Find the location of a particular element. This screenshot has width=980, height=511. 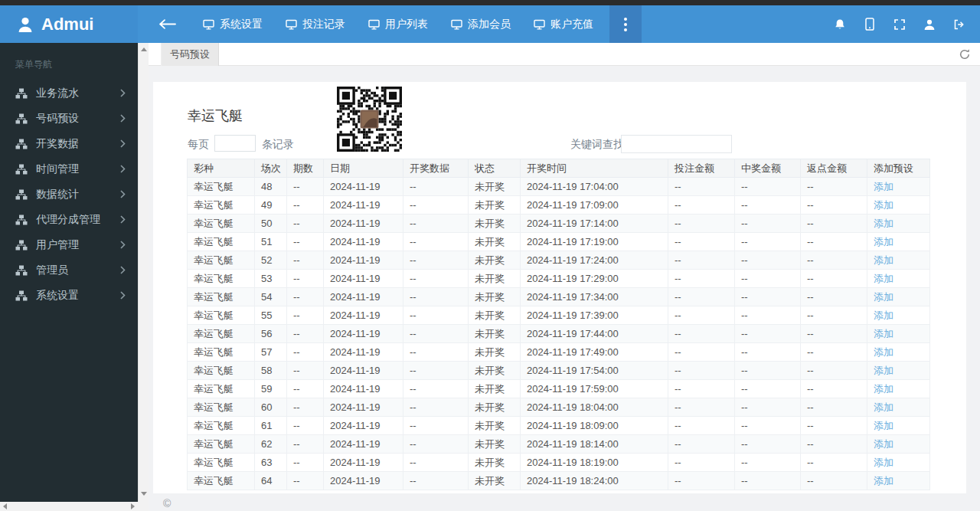

per-page-input is located at coordinates (235, 143).